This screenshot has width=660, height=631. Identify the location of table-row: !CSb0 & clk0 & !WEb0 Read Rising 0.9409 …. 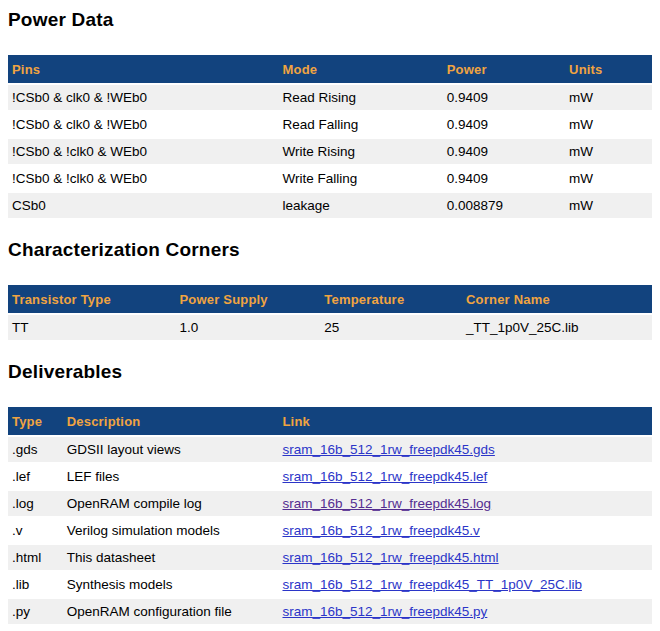
(330, 98).